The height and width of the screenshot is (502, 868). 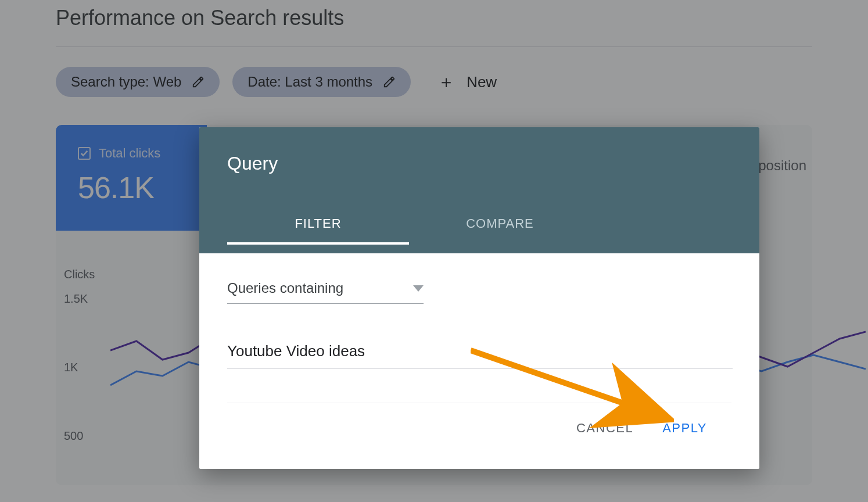 I want to click on dialog-tabs: FILTER COMPARE, so click(x=479, y=224).